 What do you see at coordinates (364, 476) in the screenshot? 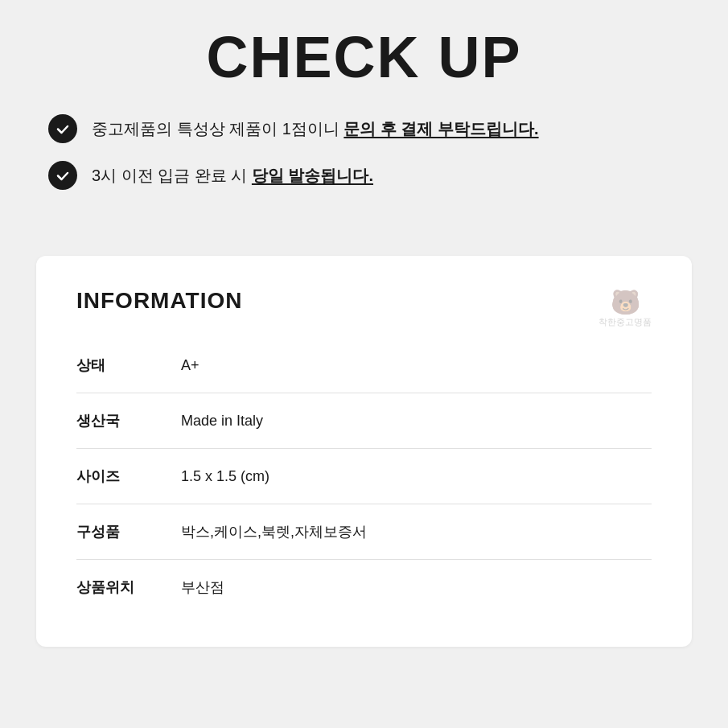
I see `table-row: 사이즈1.5 x 1.5 (cm)` at bounding box center [364, 476].